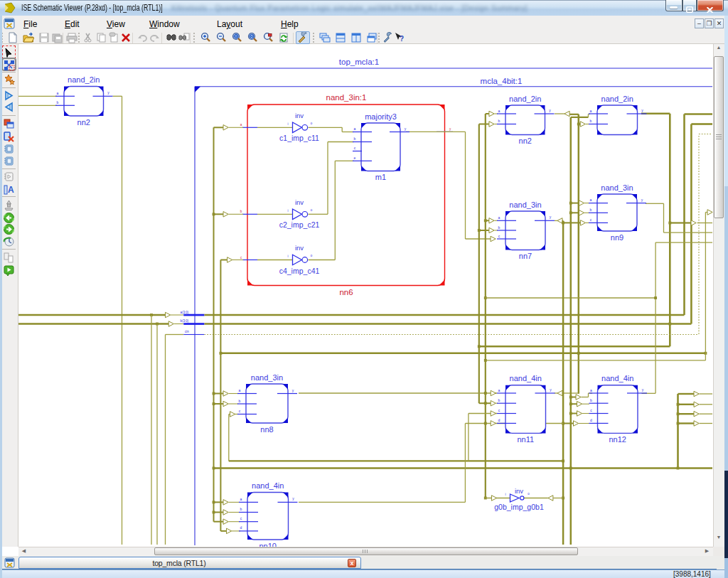 This screenshot has width=728, height=578. What do you see at coordinates (381, 117) in the screenshot?
I see `svg-text: majority3` at bounding box center [381, 117].